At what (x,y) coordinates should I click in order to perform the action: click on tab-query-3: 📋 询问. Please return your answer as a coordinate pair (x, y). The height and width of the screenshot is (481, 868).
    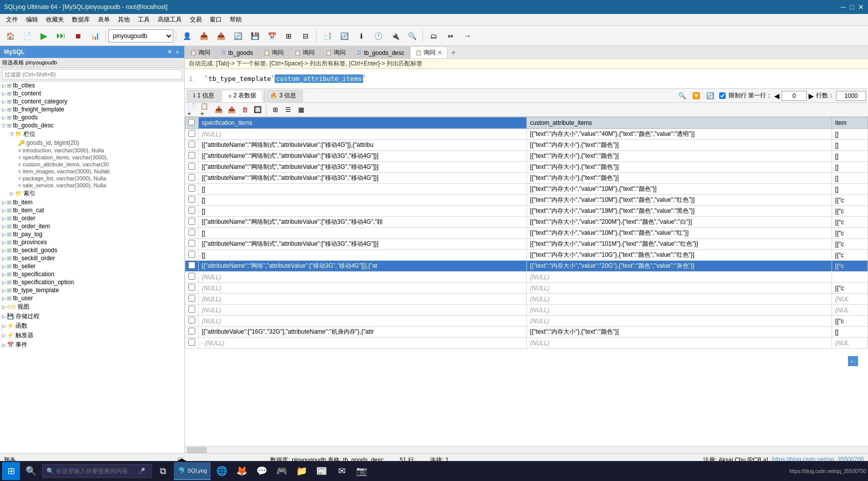
    Looking at the image, I should click on (305, 52).